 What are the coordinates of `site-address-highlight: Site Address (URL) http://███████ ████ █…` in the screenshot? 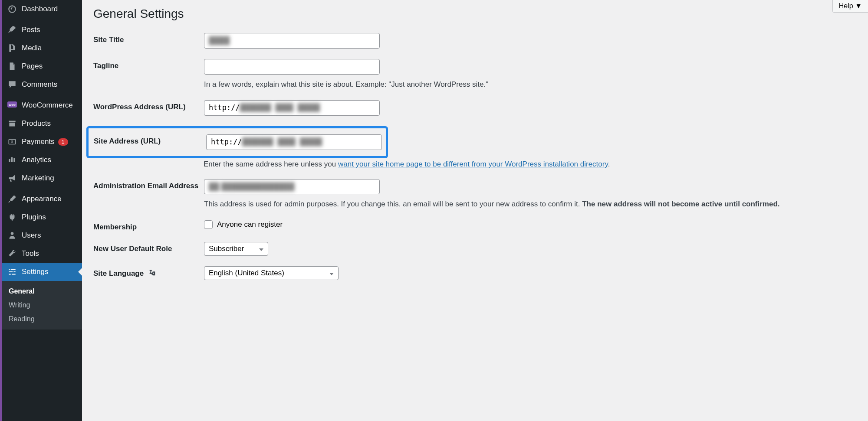 It's located at (237, 142).